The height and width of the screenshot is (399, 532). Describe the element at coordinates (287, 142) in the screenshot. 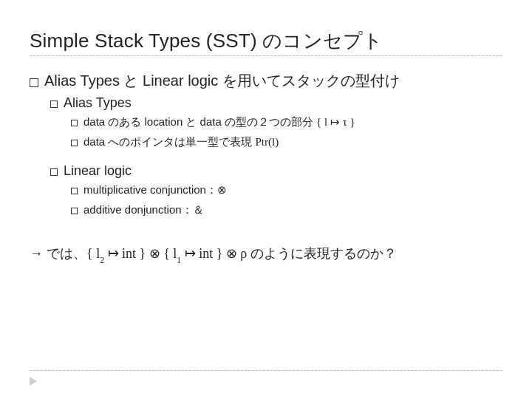

I see `bullet-level3: data へのポインタは単一型で表現 Ptr(l)` at that location.